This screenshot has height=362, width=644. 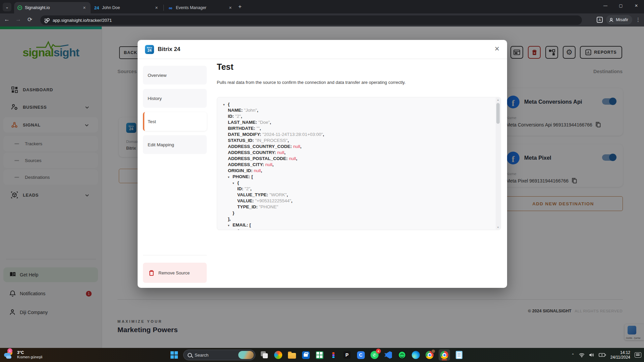 What do you see at coordinates (175, 121) in the screenshot?
I see `modal-nav-test: Test` at bounding box center [175, 121].